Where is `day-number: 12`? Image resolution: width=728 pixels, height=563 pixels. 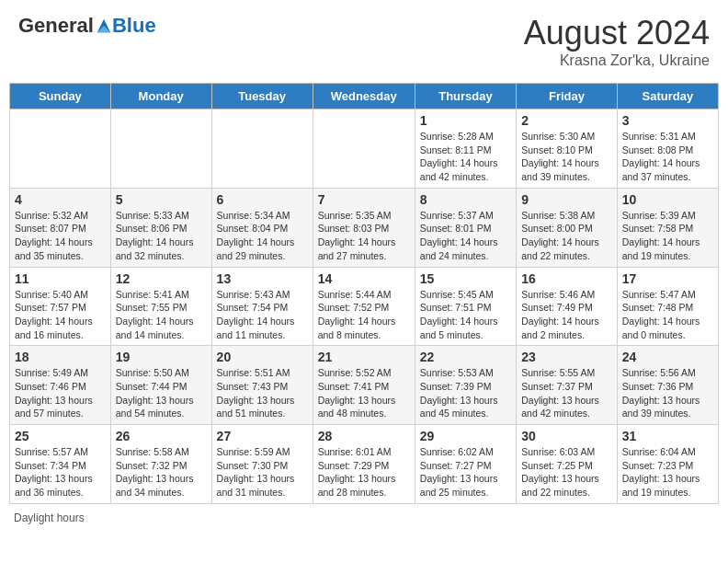
day-number: 12 is located at coordinates (162, 279).